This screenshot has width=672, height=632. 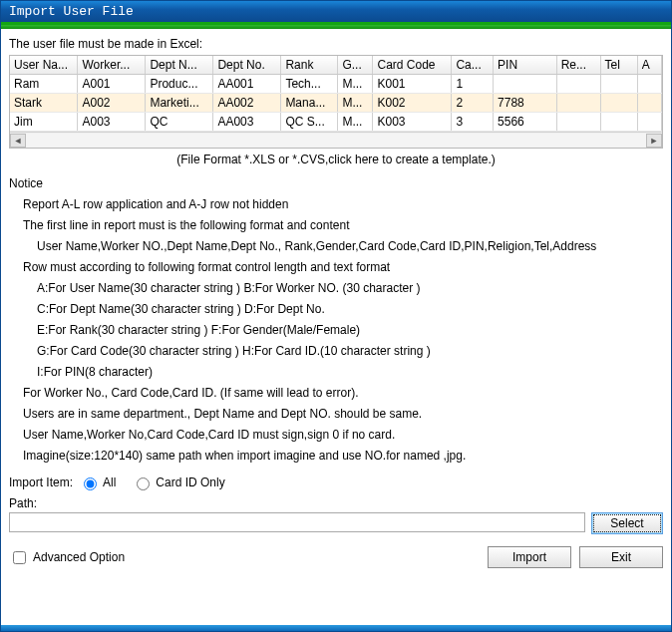 I want to click on column-header: Dept N..., so click(x=179, y=66).